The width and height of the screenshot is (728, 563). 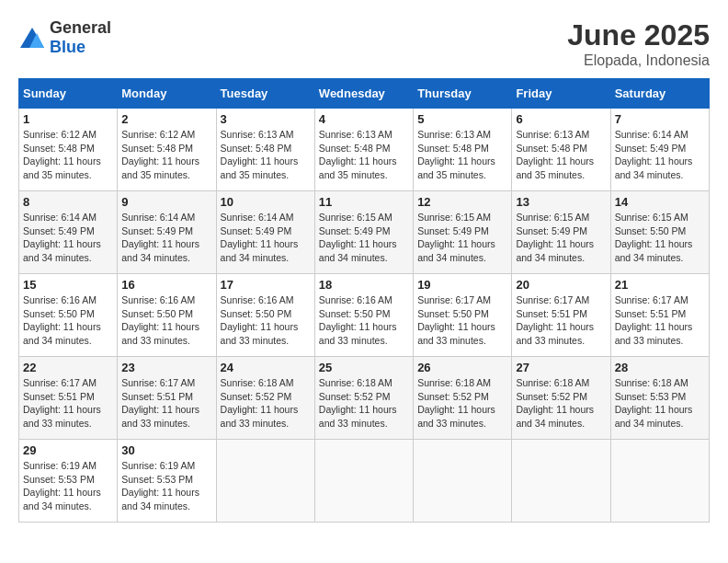 I want to click on calendar-cell: 7 Sunrise: 6:14 AM Sunset: 5:49 PM Dayli…, so click(x=660, y=150).